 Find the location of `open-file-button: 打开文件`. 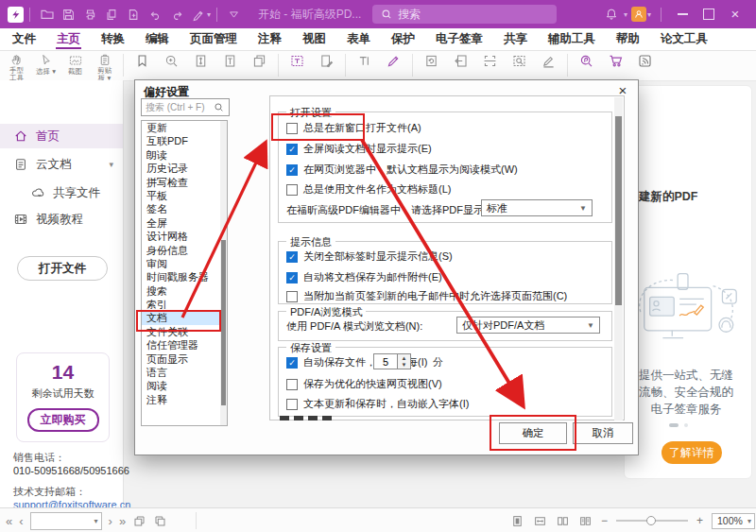

open-file-button: 打开文件 is located at coordinates (62, 268).